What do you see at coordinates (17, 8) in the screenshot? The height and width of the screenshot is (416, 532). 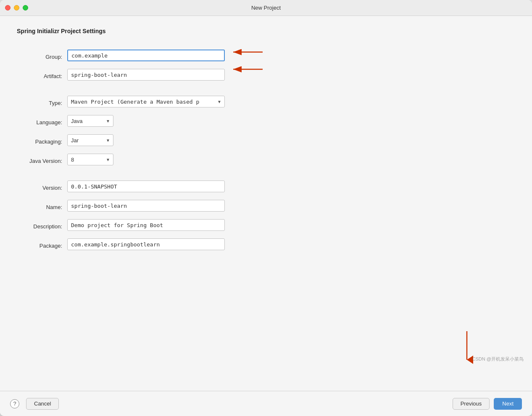 I see `traffic-lights` at bounding box center [17, 8].